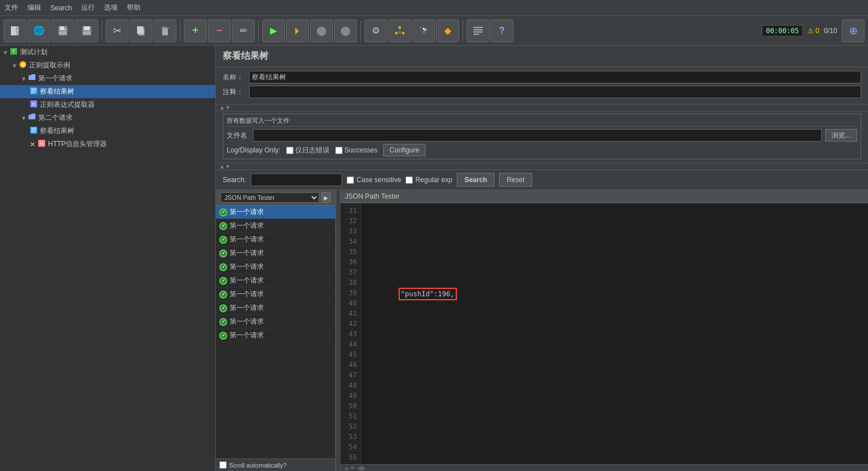 The width and height of the screenshot is (868, 471). I want to click on diamond-button: ◆, so click(448, 31).